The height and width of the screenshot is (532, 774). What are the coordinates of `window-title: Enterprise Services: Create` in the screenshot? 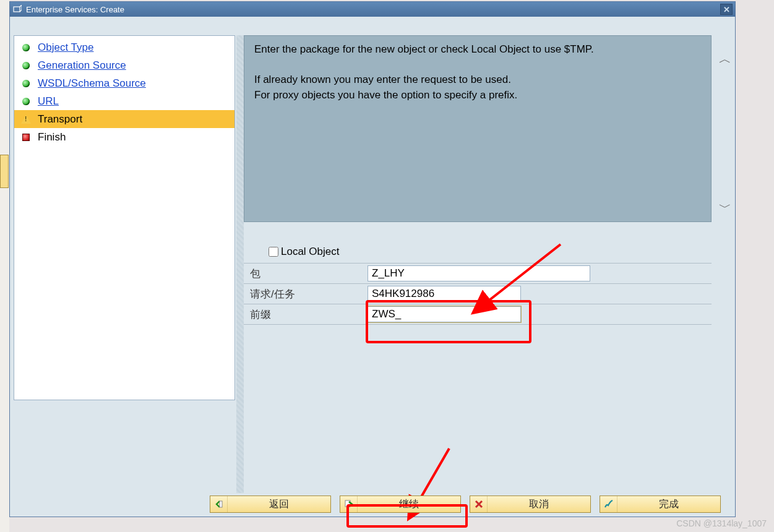 It's located at (373, 10).